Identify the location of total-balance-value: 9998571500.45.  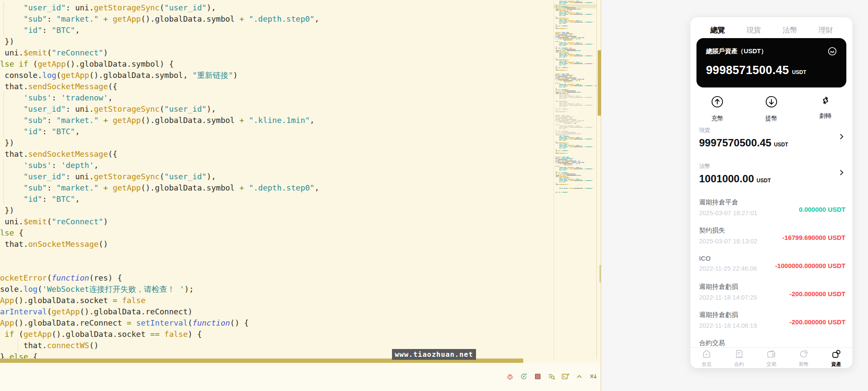
(748, 70).